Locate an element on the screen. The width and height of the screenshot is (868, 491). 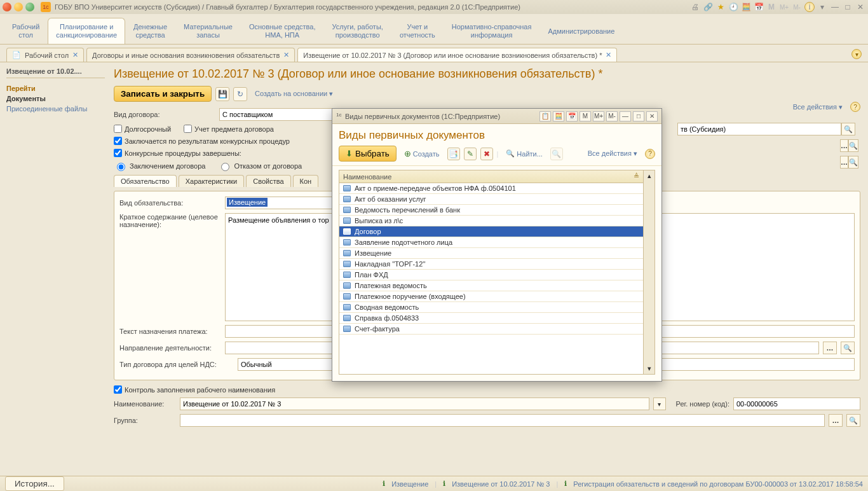
competitive-checkbox is located at coordinates (118, 141).